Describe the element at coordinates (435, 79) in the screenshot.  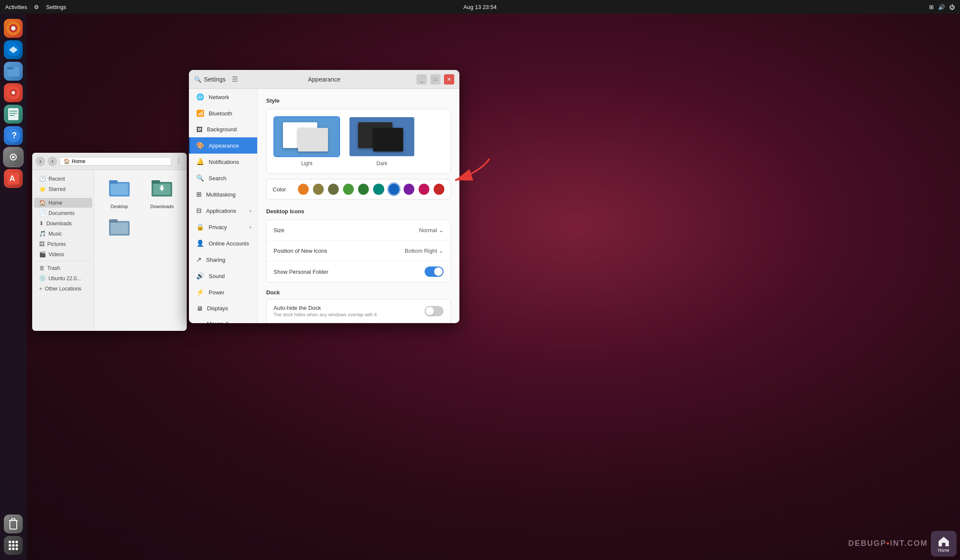
I see `maximize-button: □` at that location.